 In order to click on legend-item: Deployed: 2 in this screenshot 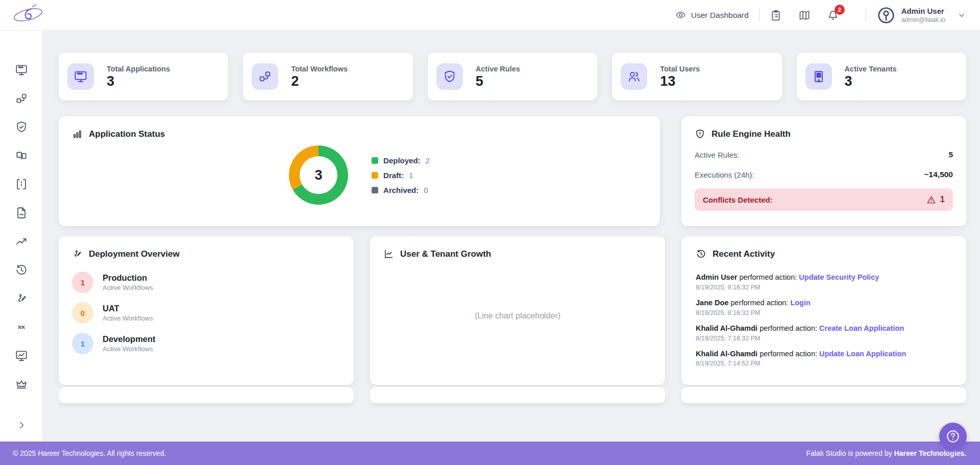, I will do `click(401, 160)`.